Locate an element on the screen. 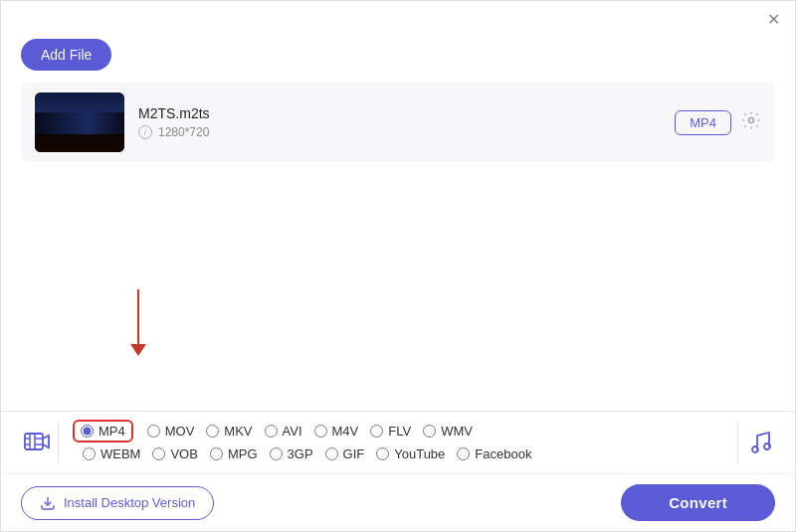 The height and width of the screenshot is (532, 796). title-bar: ✕ is located at coordinates (398, 17).